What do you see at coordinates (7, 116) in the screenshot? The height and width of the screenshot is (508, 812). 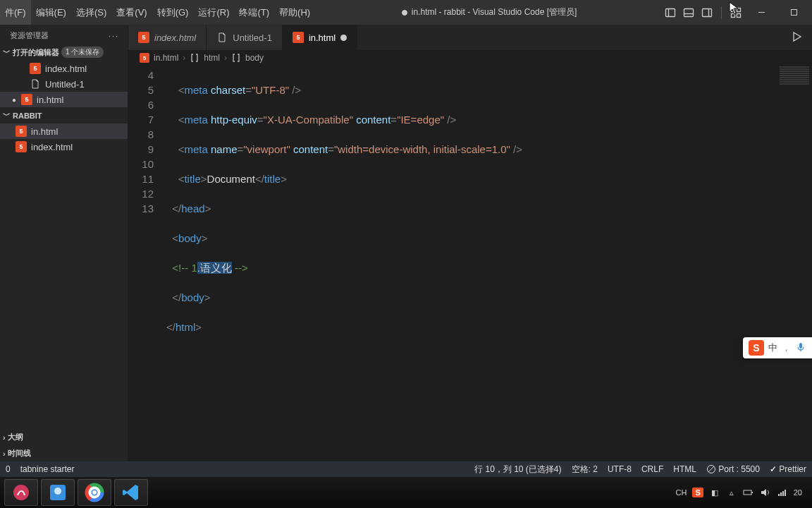 I see `chevron-down-icon: ﹀` at bounding box center [7, 116].